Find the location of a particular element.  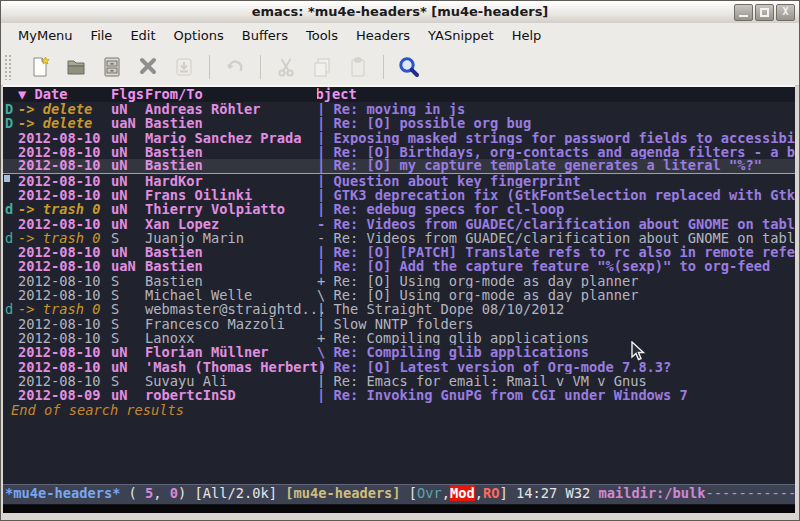

cut-icon is located at coordinates (286, 67).